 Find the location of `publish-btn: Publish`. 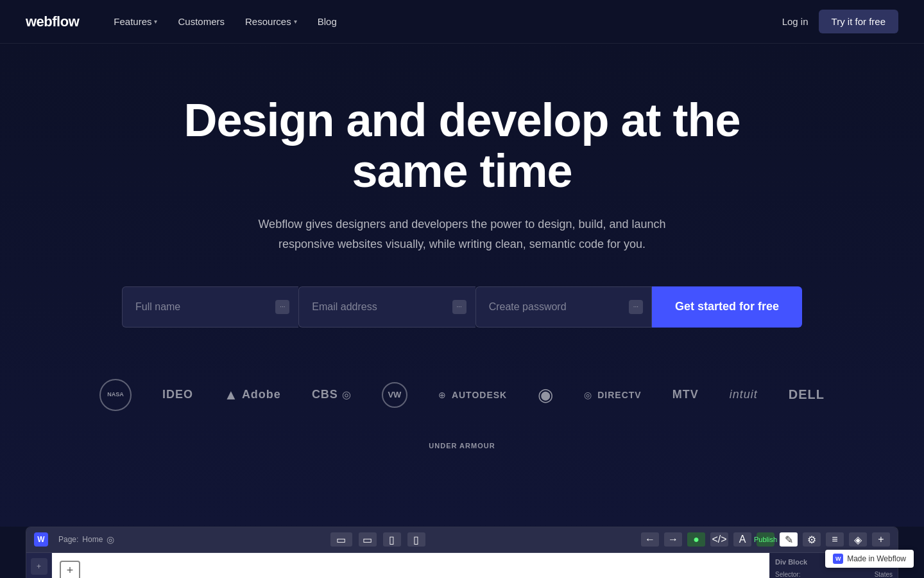

publish-btn: Publish is located at coordinates (766, 539).